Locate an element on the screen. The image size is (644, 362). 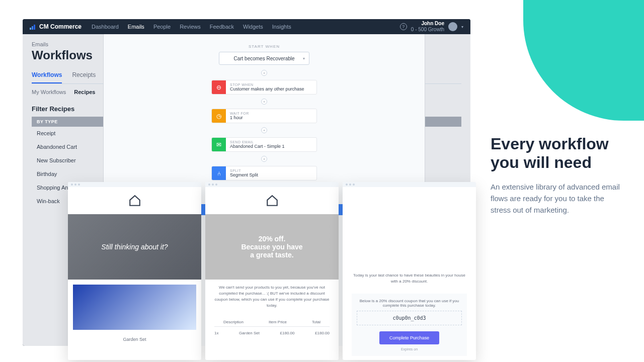
tab-receipts: Receipts is located at coordinates (84, 77).